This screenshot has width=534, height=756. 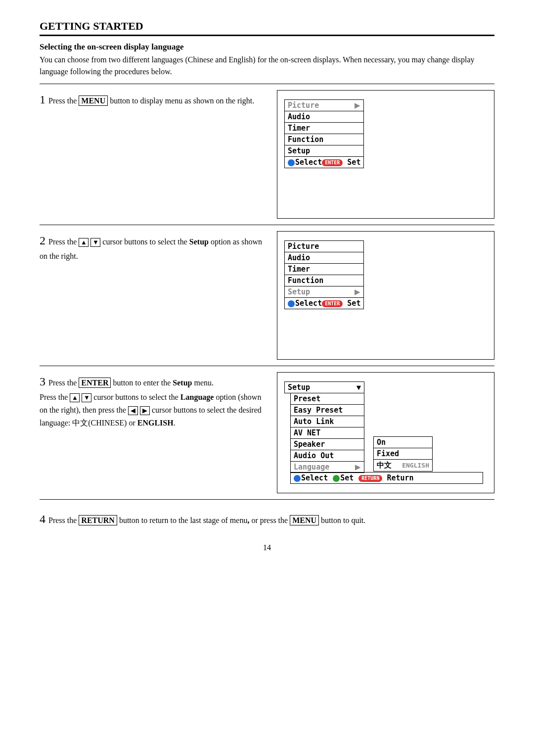 What do you see at coordinates (386, 154) in the screenshot?
I see `screenshot-panel-1: Picture▶ Audio Timer Function Setup Sele…` at bounding box center [386, 154].